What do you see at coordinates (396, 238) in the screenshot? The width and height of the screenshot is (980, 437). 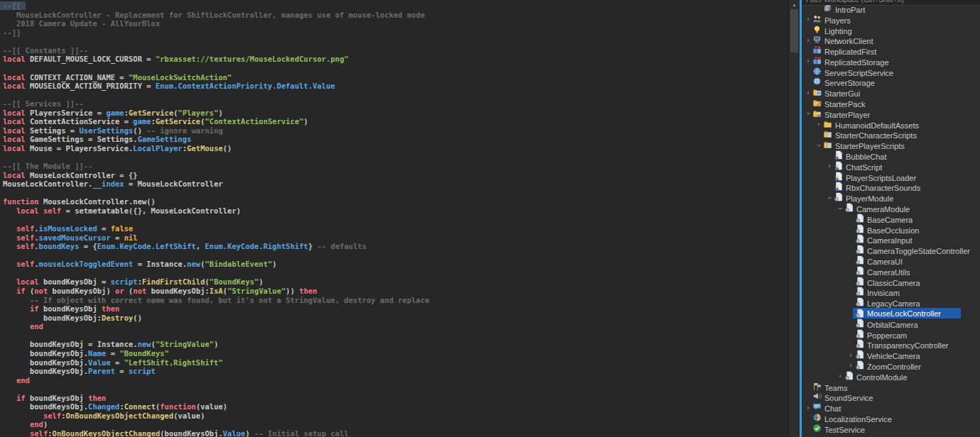 I see `code-line: self.savedMouseCursor = nil` at bounding box center [396, 238].